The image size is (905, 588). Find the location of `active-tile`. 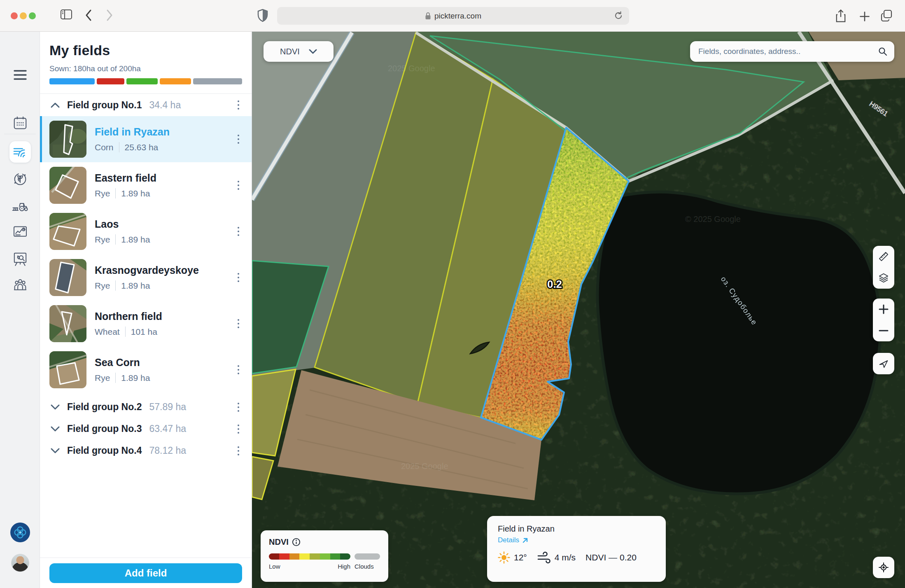

active-tile is located at coordinates (20, 152).